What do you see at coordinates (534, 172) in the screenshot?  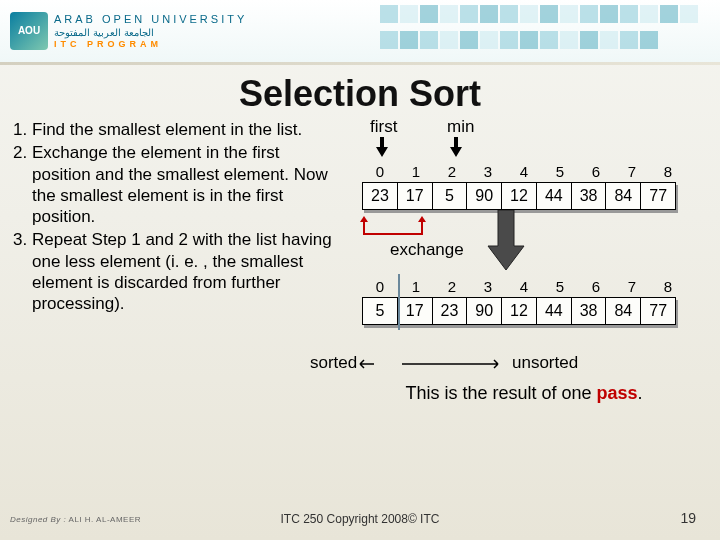 I see `index-row-before: 0 1 2 3 4 5 6 7 8` at bounding box center [534, 172].